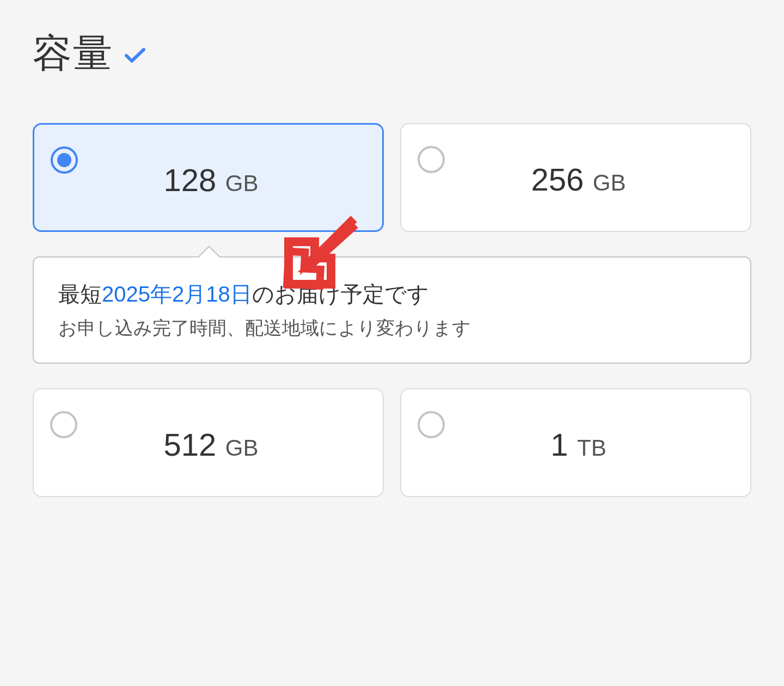 The width and height of the screenshot is (784, 686). Describe the element at coordinates (392, 310) in the screenshot. I see `delivery-tooltip: 最短2025年2月18日のお届け予定です お申し込み完了時間、配送地域により変わ…` at that location.